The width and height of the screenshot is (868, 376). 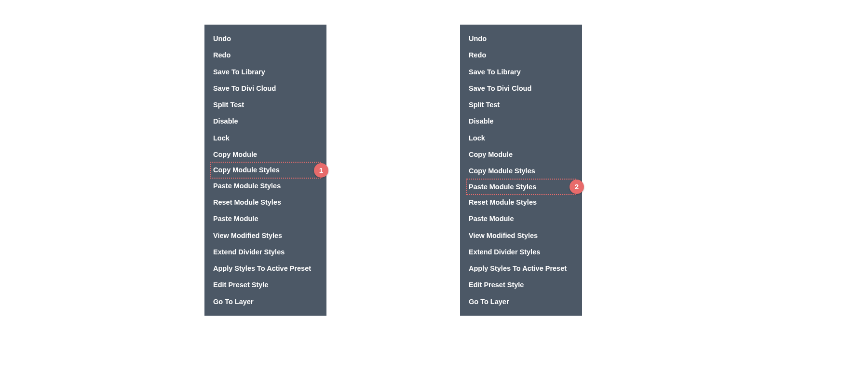 What do you see at coordinates (577, 187) in the screenshot?
I see `step-badge: 2` at bounding box center [577, 187].